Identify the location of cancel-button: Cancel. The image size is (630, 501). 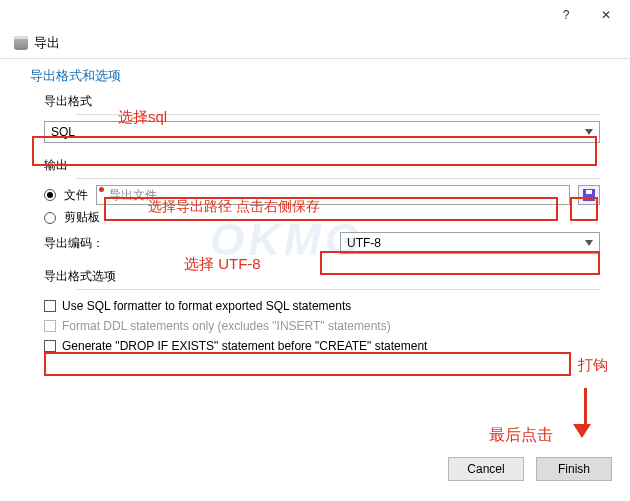
(486, 469).